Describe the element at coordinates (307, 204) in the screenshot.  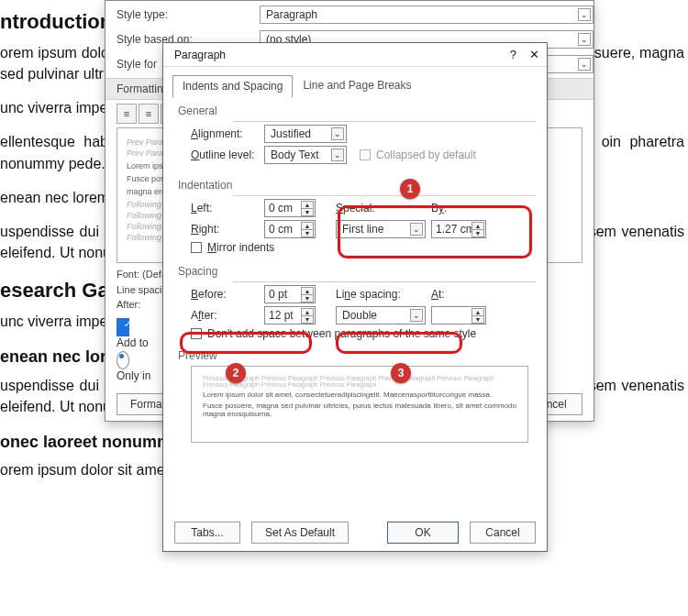
I see `spin-up-icon: ▲` at that location.